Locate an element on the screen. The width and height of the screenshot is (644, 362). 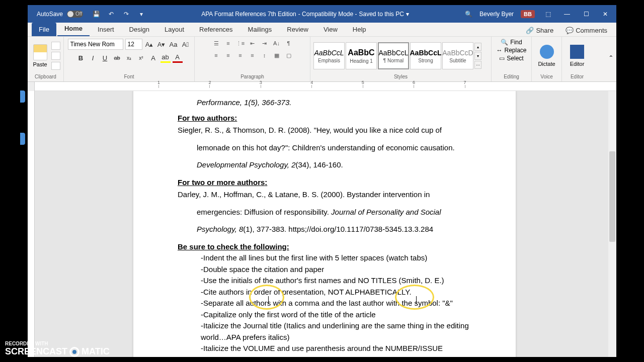
tab-file: File is located at coordinates (44, 29).